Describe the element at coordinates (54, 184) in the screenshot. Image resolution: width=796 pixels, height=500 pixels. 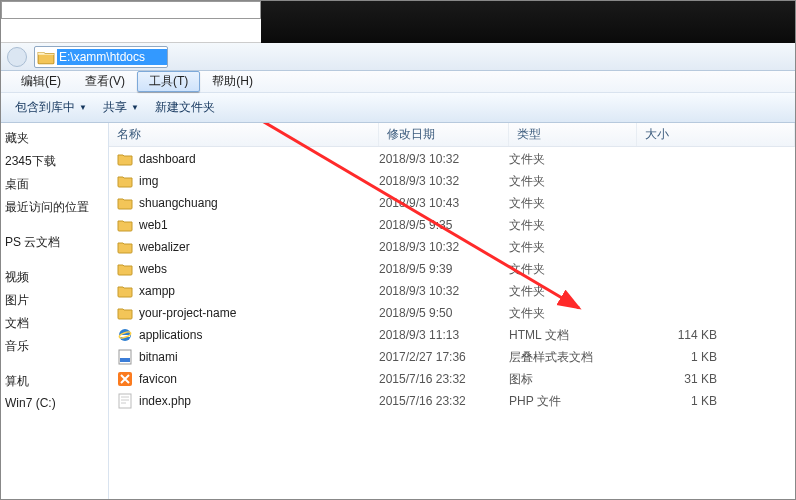
I see `sidebar-item: 桌面` at that location.